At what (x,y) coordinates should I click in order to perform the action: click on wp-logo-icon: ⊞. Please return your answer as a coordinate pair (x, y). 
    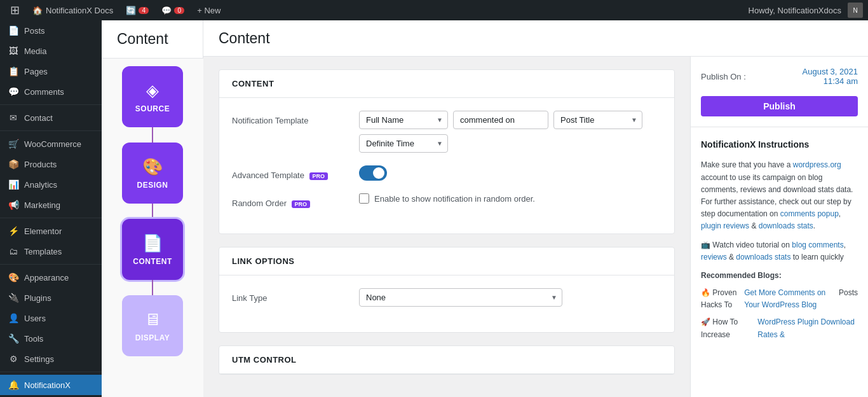
    Looking at the image, I should click on (15, 10).